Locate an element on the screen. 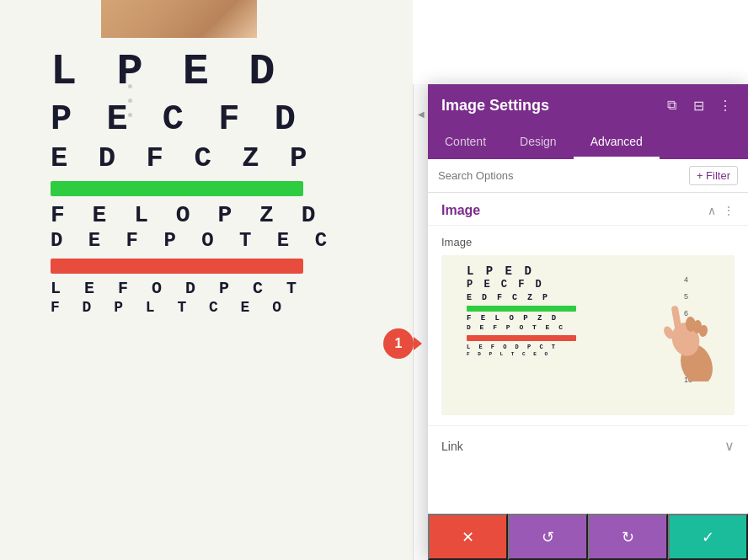 The width and height of the screenshot is (748, 560). side-dots is located at coordinates (130, 101).